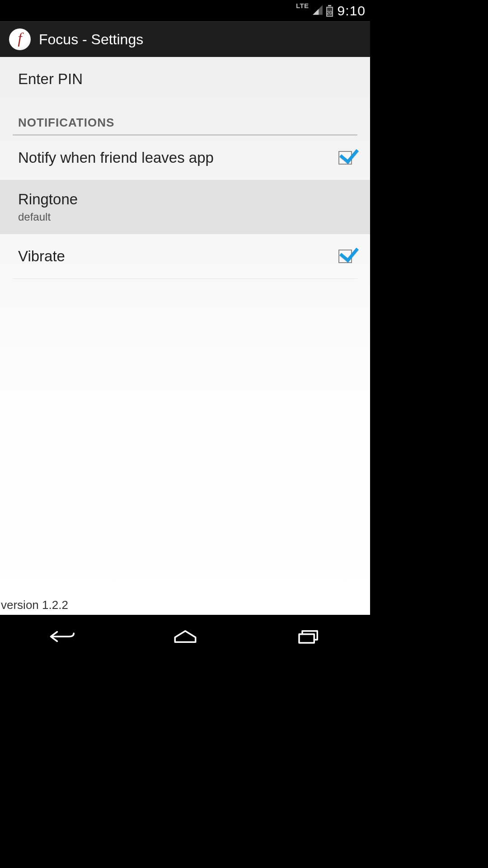  What do you see at coordinates (185, 118) in the screenshot?
I see `section-header-notifications: NOTIFICATIONS` at bounding box center [185, 118].